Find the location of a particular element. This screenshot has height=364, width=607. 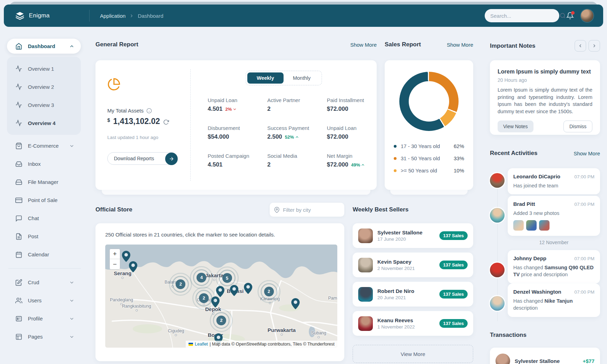

search-input is located at coordinates (525, 16).